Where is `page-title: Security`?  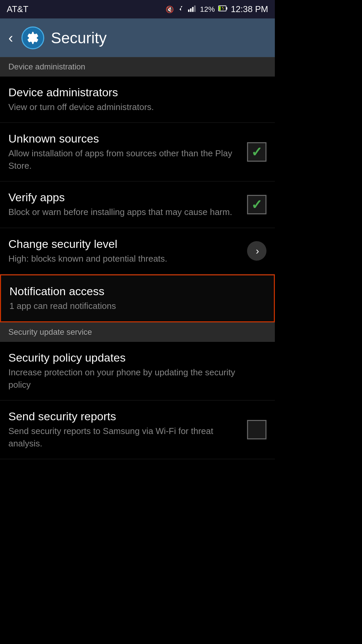
page-title: Security is located at coordinates (79, 38).